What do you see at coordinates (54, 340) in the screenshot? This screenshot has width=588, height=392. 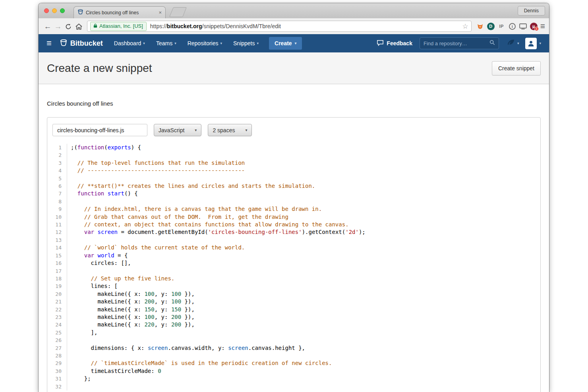 I see `line-number: 26` at bounding box center [54, 340].